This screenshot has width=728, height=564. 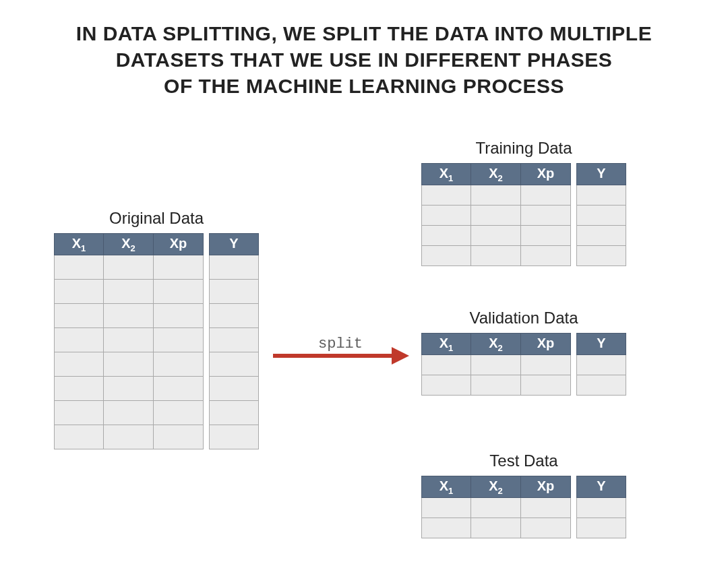 I want to click on title-line-1: IN DATA SPLITTING, WE SPLIT THE DATA INT…, so click(x=364, y=34).